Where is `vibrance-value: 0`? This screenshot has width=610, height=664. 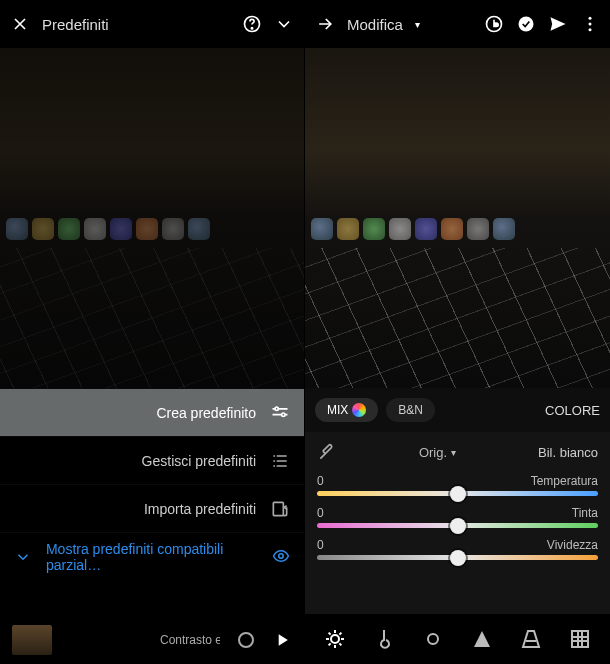 vibrance-value: 0 is located at coordinates (320, 545).